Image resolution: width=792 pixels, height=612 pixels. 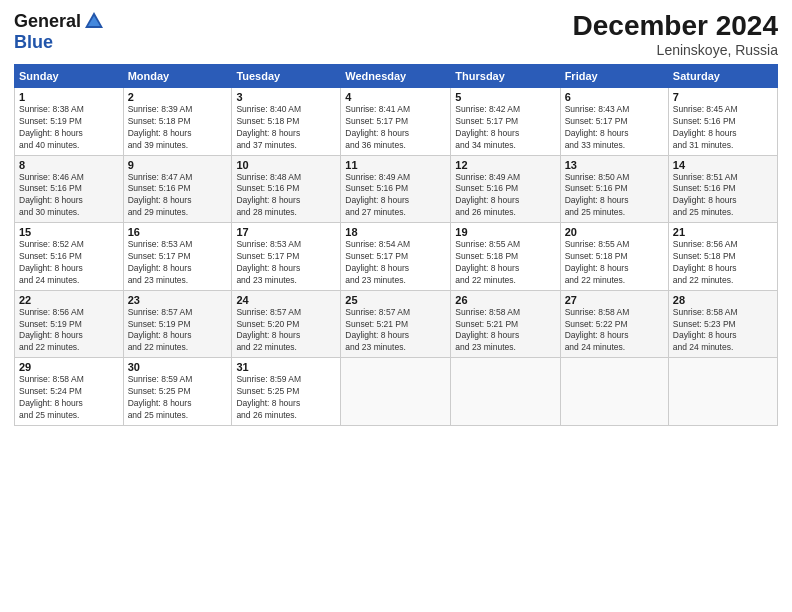 I want to click on col-thursday: Thursday, so click(x=506, y=76).